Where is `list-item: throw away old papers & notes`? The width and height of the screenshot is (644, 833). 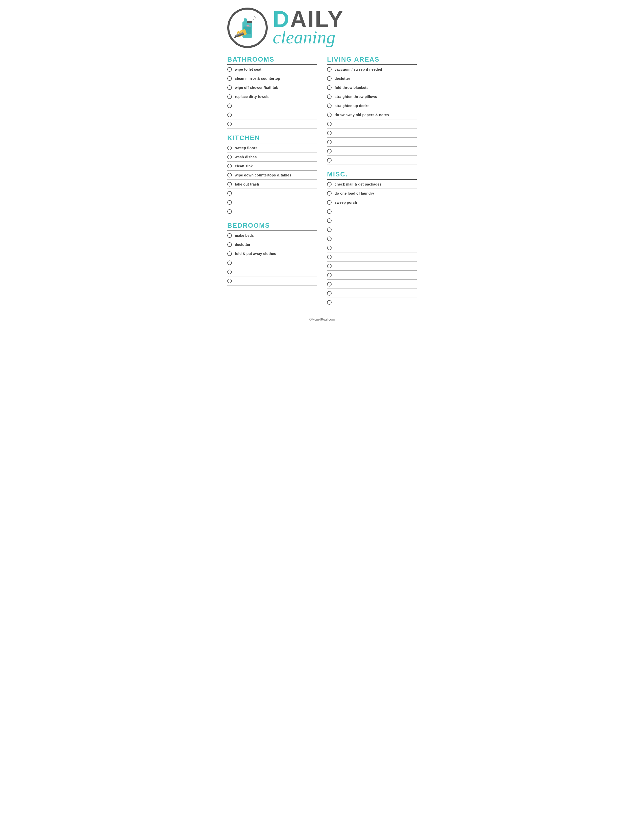 list-item: throw away old papers & notes is located at coordinates (372, 115).